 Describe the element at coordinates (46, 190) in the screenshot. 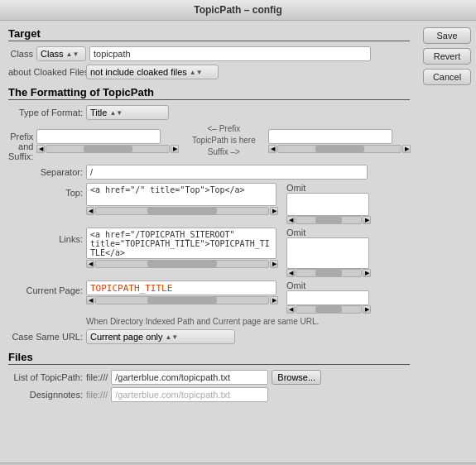

I see `top-label: Top:` at that location.